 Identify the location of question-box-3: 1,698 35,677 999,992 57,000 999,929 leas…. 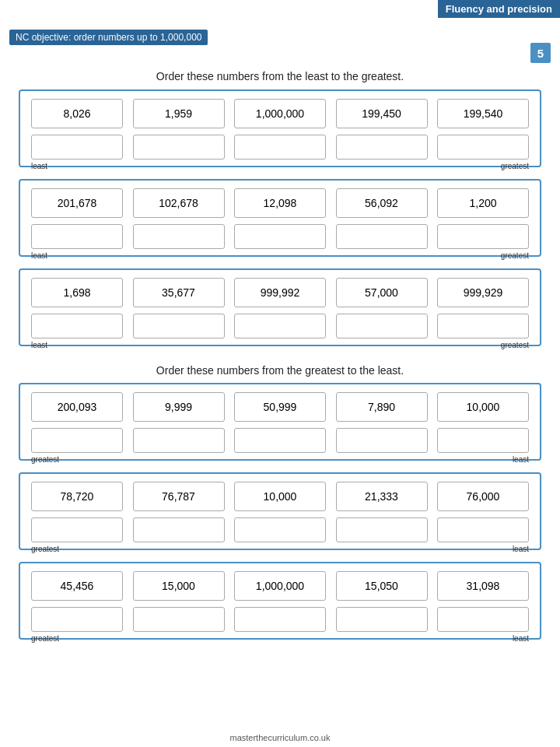
(280, 307).